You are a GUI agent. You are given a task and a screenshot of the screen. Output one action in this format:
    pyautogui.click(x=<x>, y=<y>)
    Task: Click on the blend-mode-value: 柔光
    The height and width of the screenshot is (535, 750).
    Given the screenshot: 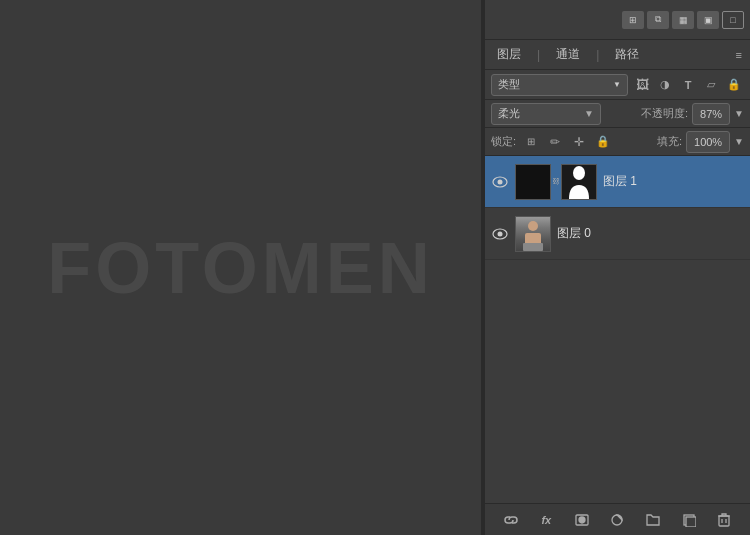 What is the action you would take?
    pyautogui.click(x=509, y=114)
    